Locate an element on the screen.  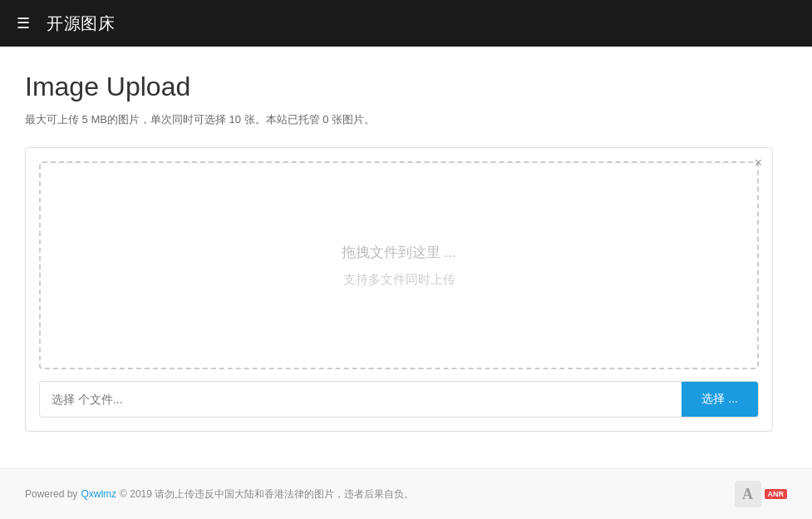
page-title: Image Upload is located at coordinates (406, 86).